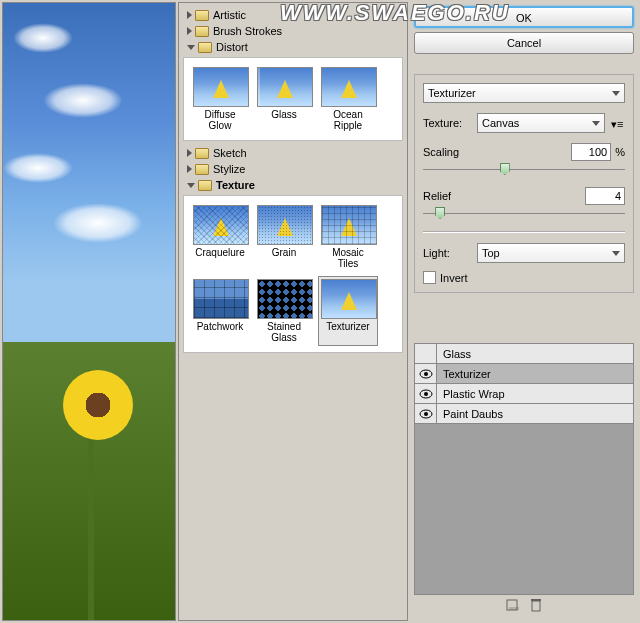 The width and height of the screenshot is (640, 623). I want to click on stack-item-paint-daubs: Paint Daubs, so click(524, 414).